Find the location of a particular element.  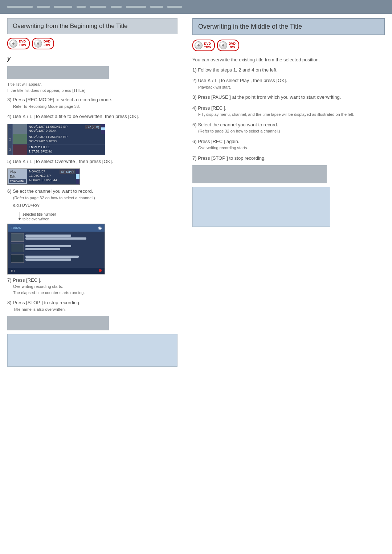

step-7-num: 7) is located at coordinates (9, 280).